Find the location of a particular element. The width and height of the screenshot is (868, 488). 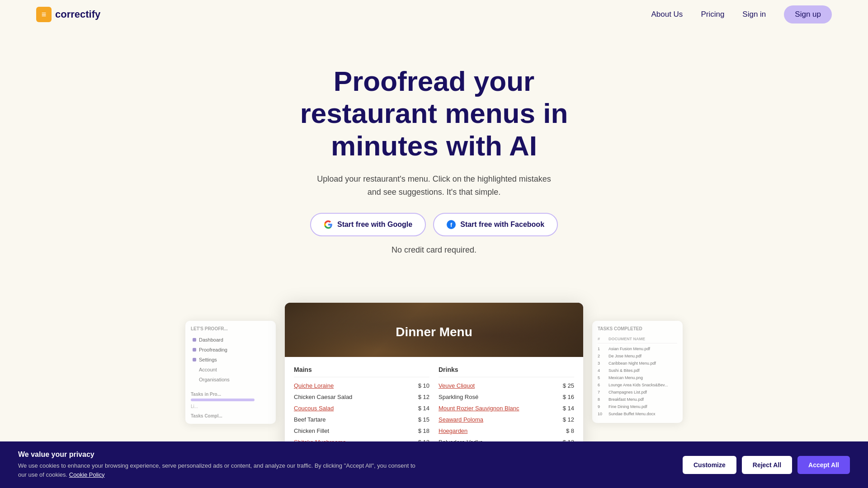

left-panel-header: Let's proofr... is located at coordinates (231, 329).